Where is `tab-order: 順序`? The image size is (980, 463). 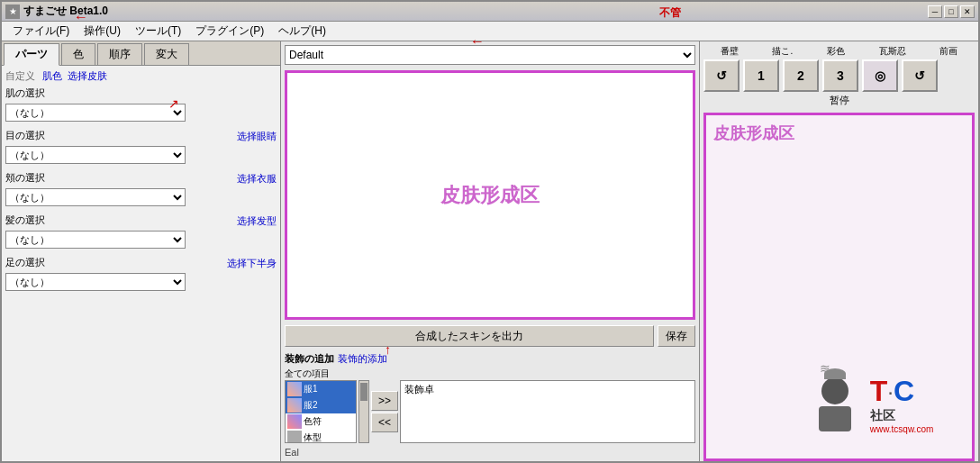 tab-order: 順序 is located at coordinates (120, 54).